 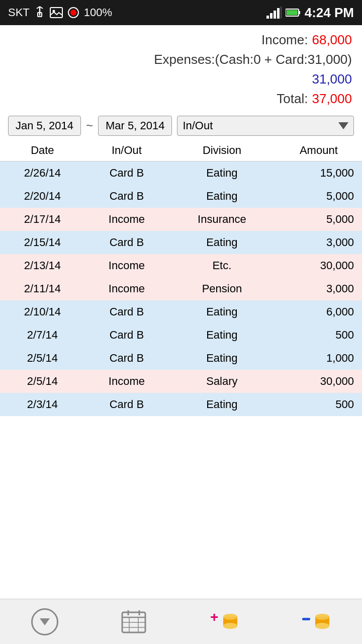 I want to click on income-row: Income: 68,000, so click(x=181, y=40).